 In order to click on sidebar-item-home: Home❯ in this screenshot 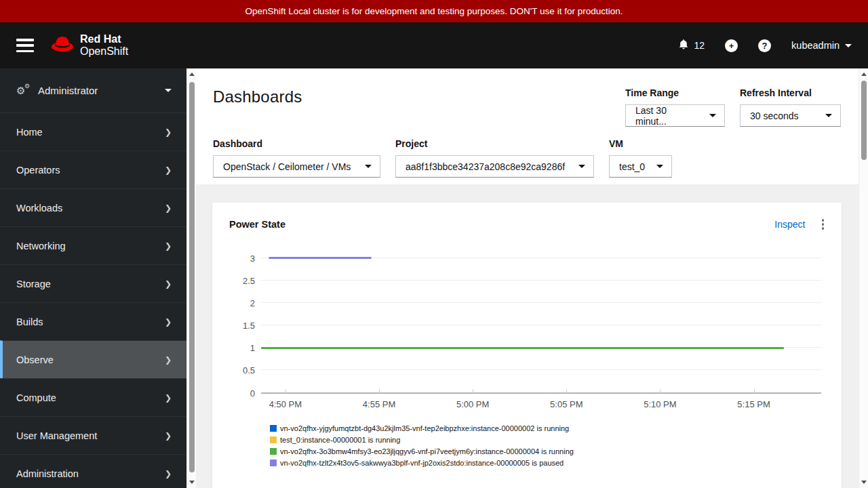, I will do `click(94, 131)`.